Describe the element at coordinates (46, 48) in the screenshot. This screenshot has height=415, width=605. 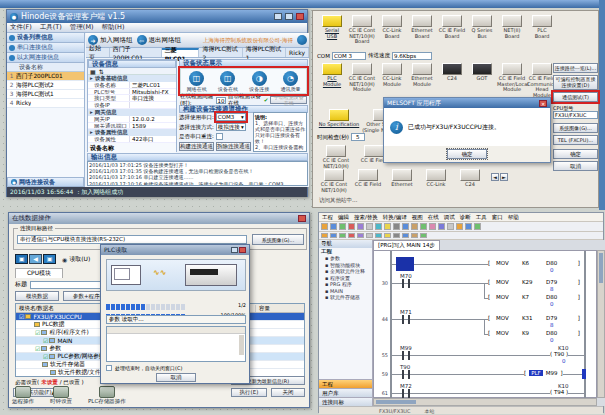
I see `sidebar-section-1: 串口连接信息` at that location.